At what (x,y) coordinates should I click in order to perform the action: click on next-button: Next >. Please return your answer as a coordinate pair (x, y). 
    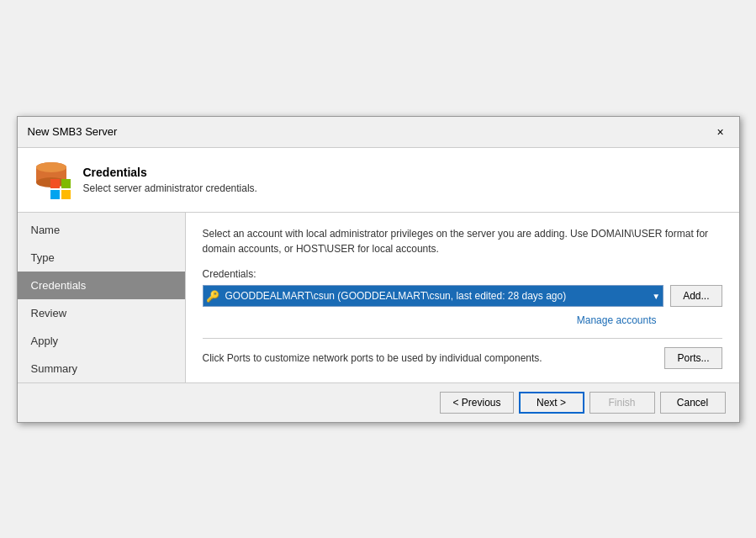
    Looking at the image, I should click on (552, 403).